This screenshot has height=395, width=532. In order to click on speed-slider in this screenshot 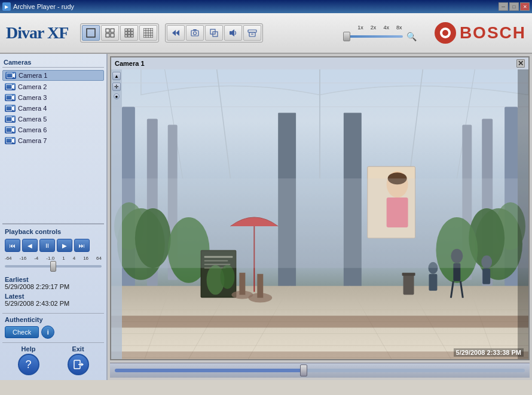, I will do `click(53, 266)`.